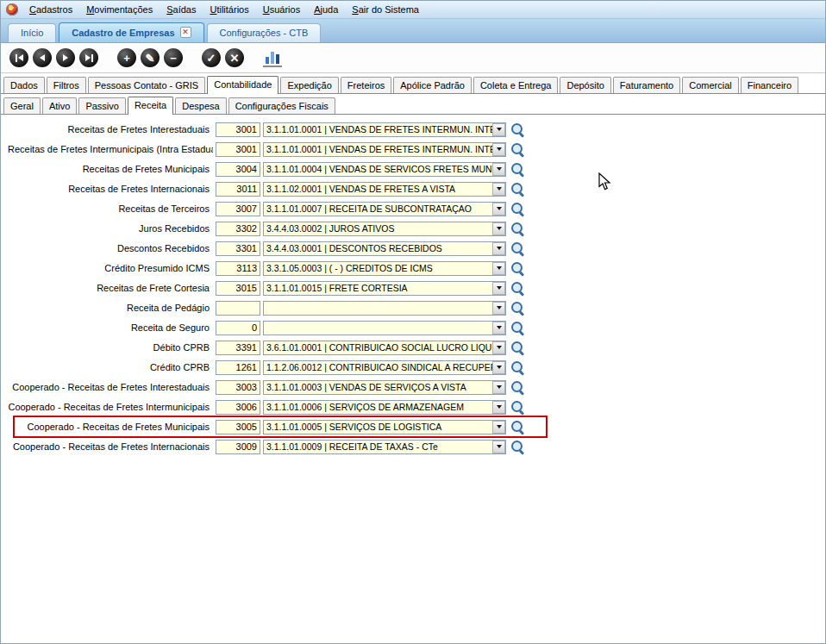 This screenshot has height=644, width=826. Describe the element at coordinates (59, 105) in the screenshot. I see `sub-tab: Ativo` at that location.